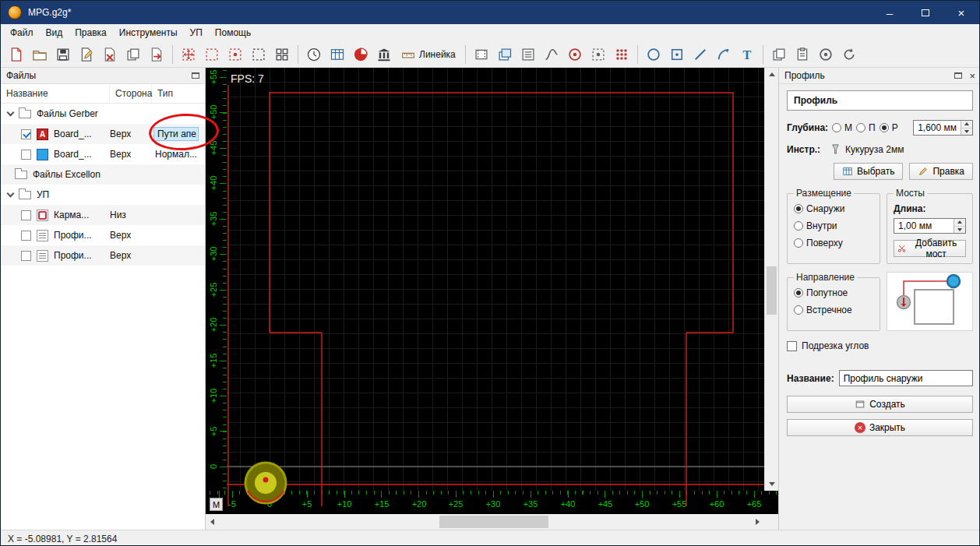  I want to click on scrollbar-corner, so click(771, 522).